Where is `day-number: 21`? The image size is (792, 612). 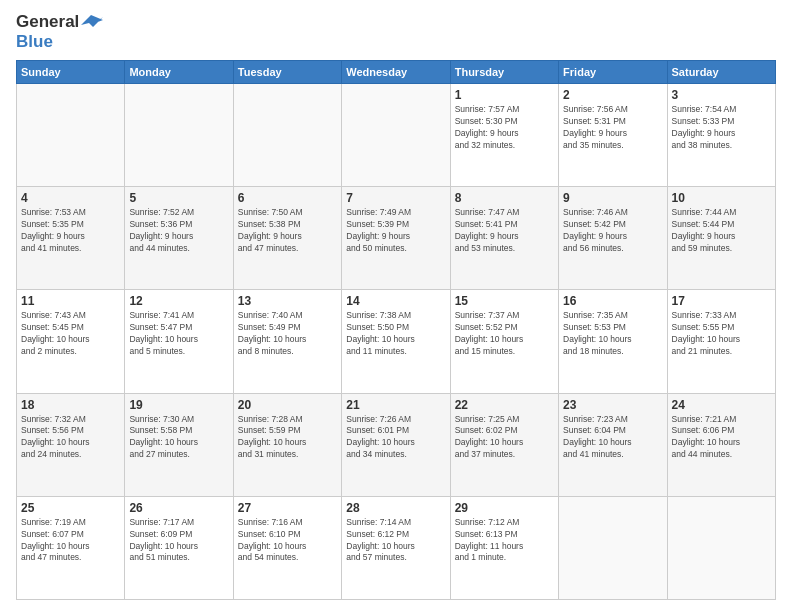 day-number: 21 is located at coordinates (396, 405).